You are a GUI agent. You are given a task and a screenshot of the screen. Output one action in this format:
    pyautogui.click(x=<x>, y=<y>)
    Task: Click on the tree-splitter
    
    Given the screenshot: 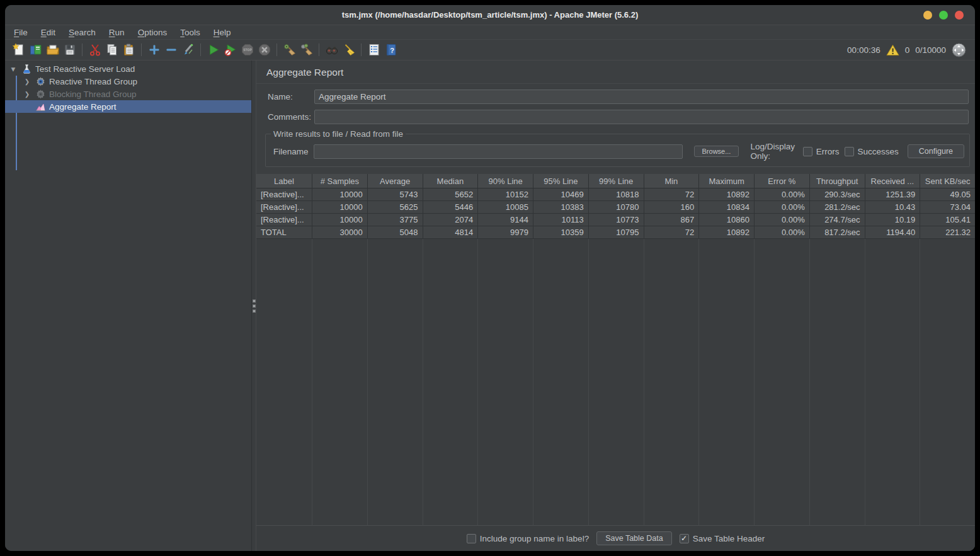 What is the action you would take?
    pyautogui.click(x=254, y=306)
    